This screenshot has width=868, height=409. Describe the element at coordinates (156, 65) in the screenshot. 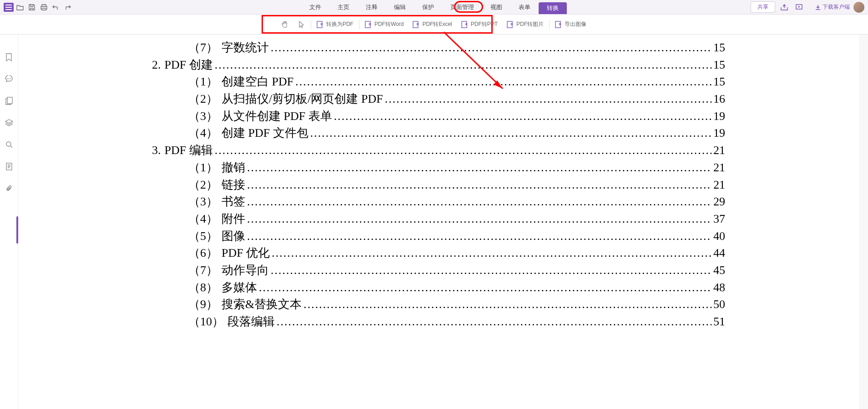

I see `toc-number: 2.` at that location.